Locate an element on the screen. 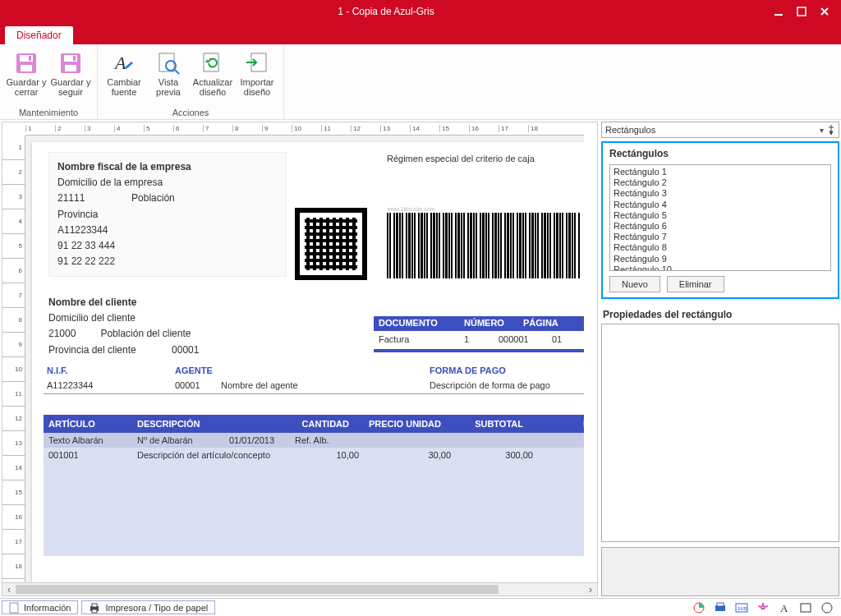  doc-row: Factura100000101 is located at coordinates (480, 339).